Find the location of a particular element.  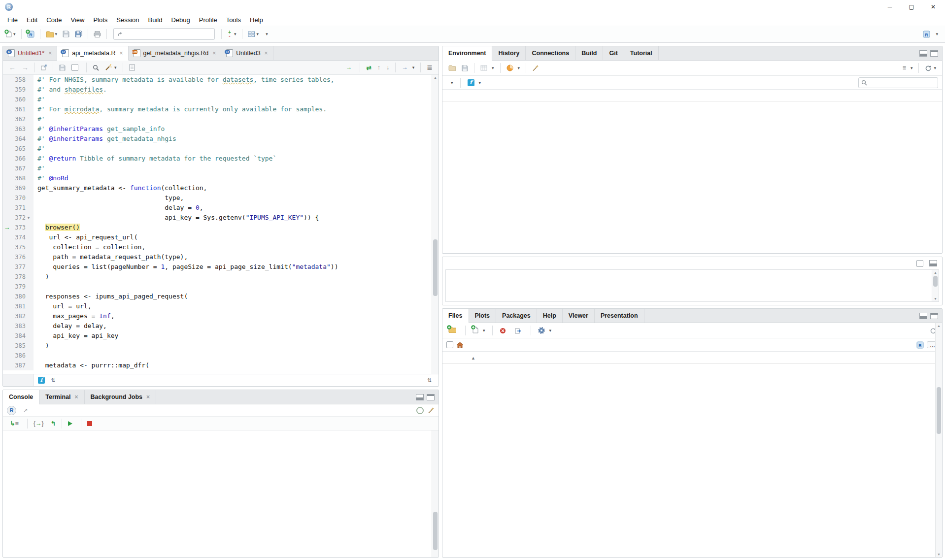

tab-console: Console is located at coordinates (21, 397).